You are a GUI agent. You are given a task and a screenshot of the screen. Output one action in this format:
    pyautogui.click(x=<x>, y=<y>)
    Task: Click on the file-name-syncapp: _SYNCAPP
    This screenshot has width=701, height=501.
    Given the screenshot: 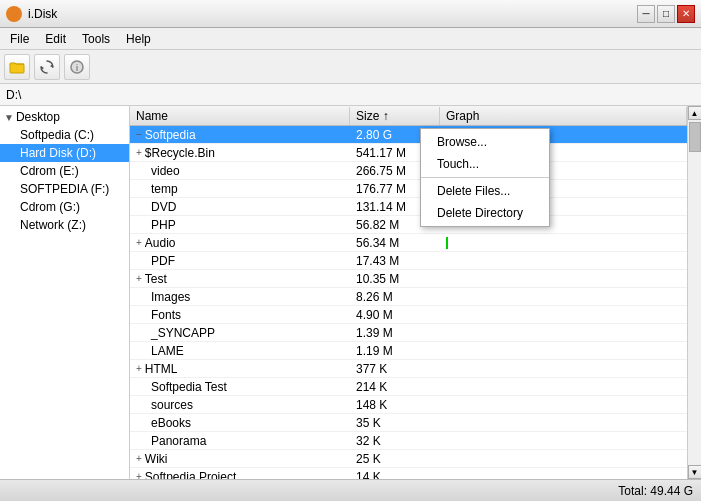 What is the action you would take?
    pyautogui.click(x=240, y=333)
    